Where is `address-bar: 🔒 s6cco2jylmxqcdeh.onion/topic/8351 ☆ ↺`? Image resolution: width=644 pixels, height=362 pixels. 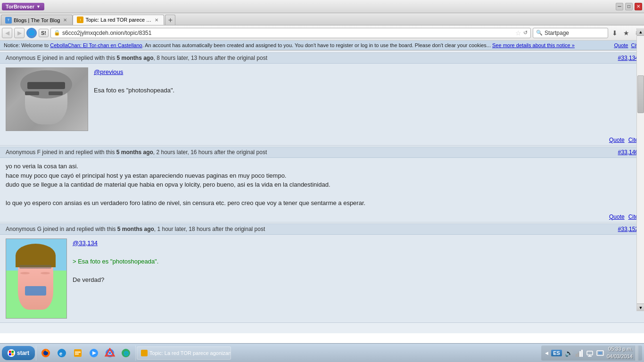
address-bar: 🔒 s6cco2jylmxqcdeh.onion/topic/8351 ☆ ↺ is located at coordinates (290, 33).